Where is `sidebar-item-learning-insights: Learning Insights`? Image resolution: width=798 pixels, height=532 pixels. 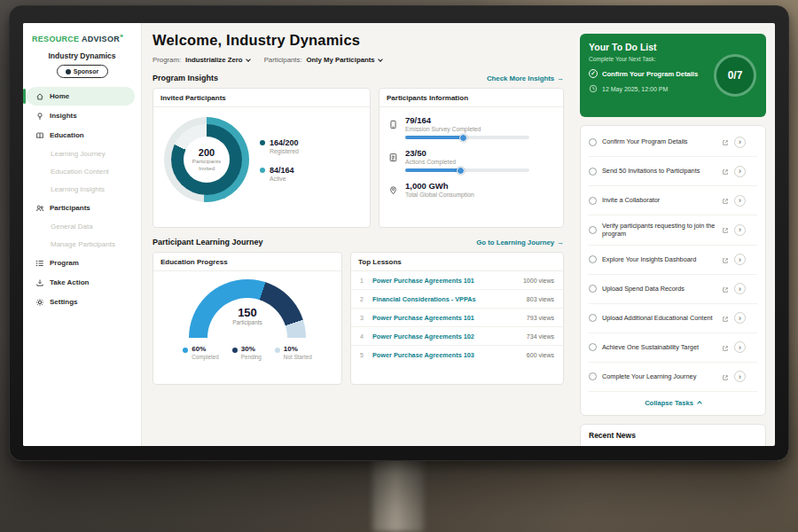
sidebar-item-learning-insights: Learning Insights is located at coordinates (82, 190).